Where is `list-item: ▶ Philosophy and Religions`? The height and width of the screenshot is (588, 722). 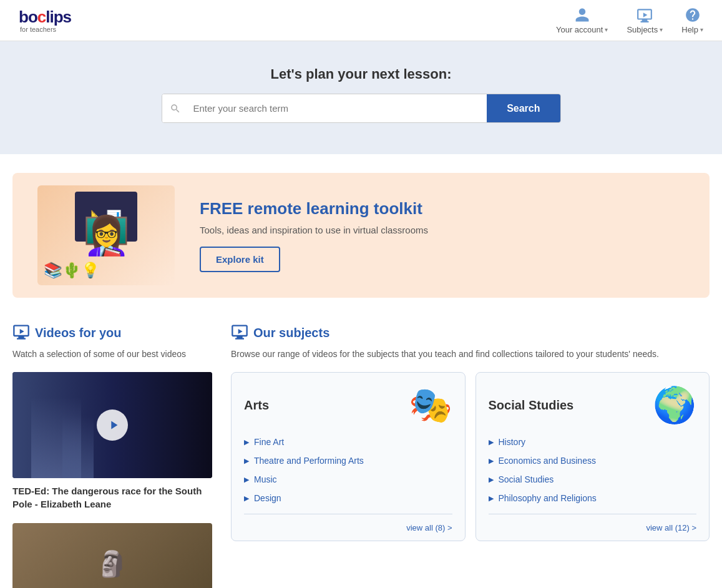
list-item: ▶ Philosophy and Religions is located at coordinates (593, 498).